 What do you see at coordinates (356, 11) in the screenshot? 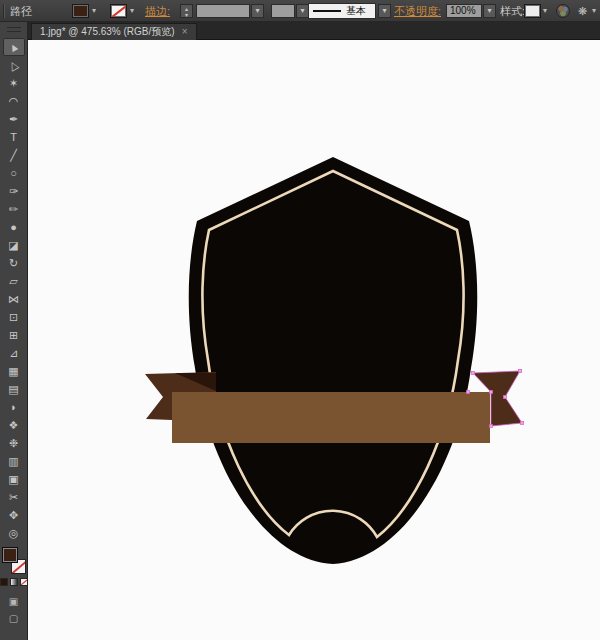
I see `stroke-style-value: 基本` at bounding box center [356, 11].